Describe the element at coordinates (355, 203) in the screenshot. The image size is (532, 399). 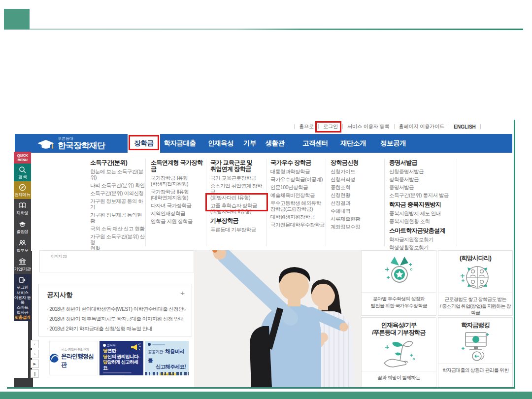
I see `mega-menu-item: 선정결과` at that location.